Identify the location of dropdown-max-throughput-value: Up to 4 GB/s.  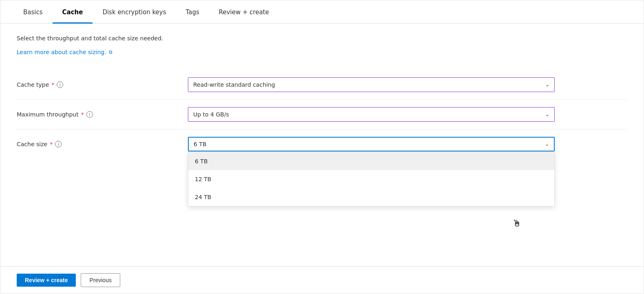
(211, 114).